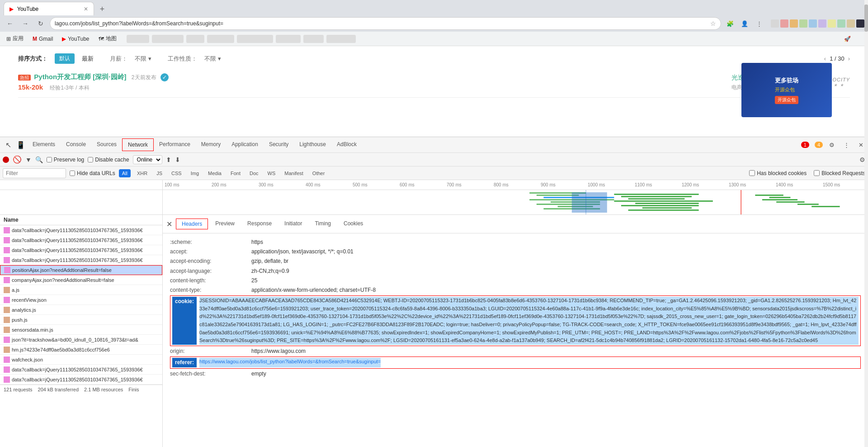 The image size is (868, 447). What do you see at coordinates (341, 39) in the screenshot?
I see `bookmark-placeholder` at bounding box center [341, 39].